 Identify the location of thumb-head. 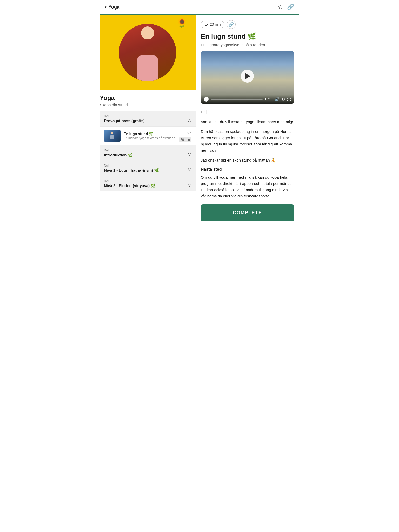
(112, 133).